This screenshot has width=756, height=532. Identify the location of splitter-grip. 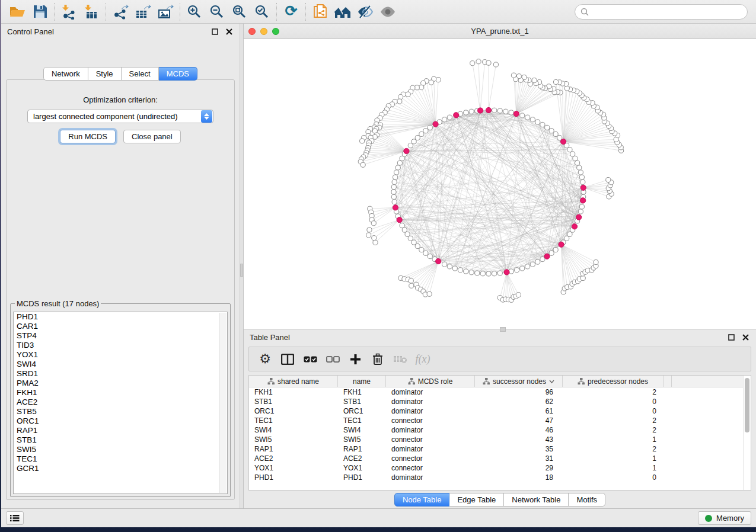
(242, 270).